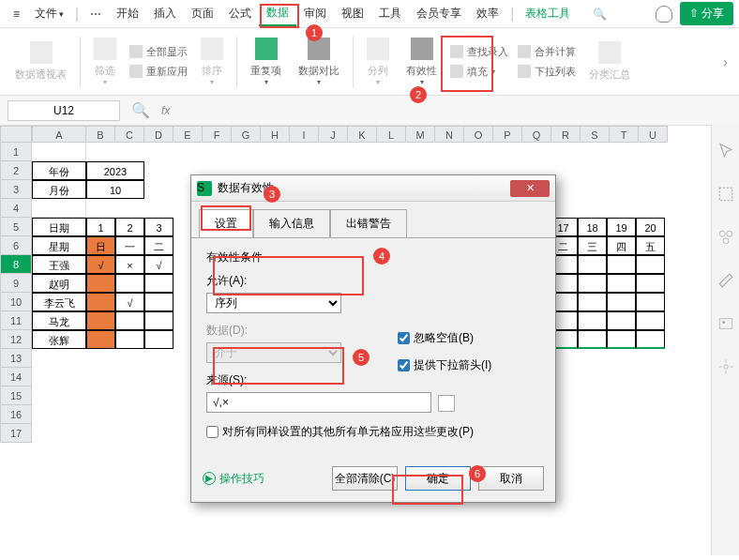 Image resolution: width=739 pixels, height=560 pixels. I want to click on col-H: H, so click(276, 134).